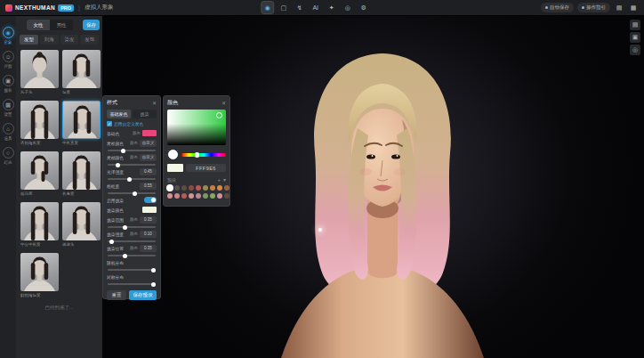 Image resolution: width=644 pixels, height=358 pixels. Describe the element at coordinates (133, 233) in the screenshot. I see `color-tag-label: 颜色` at that location.